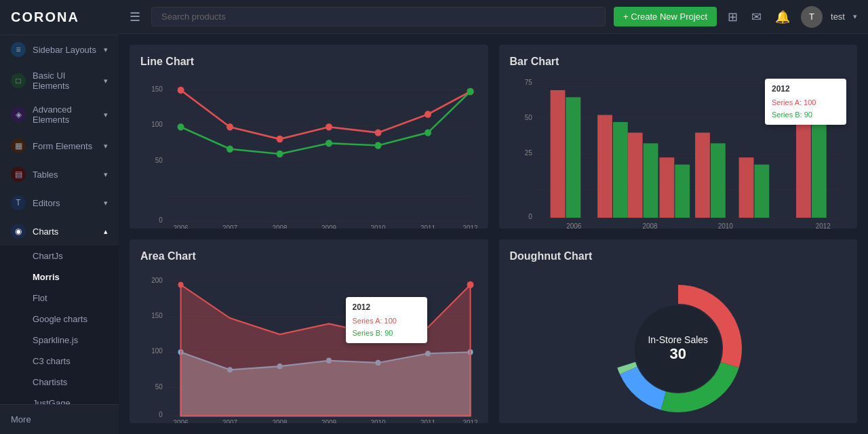  I want to click on user-chevron-icon: ▾, so click(855, 16).